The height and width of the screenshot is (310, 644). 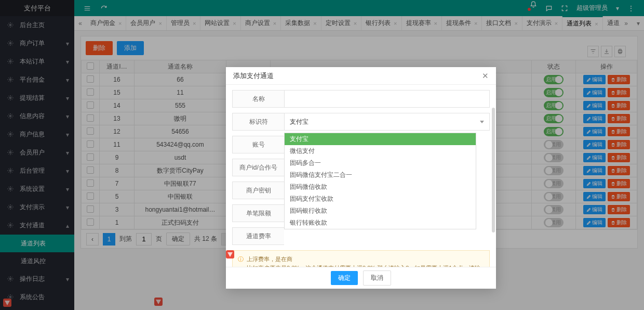 I want to click on field-label-merchant-key: 商户密钥, so click(x=258, y=190).